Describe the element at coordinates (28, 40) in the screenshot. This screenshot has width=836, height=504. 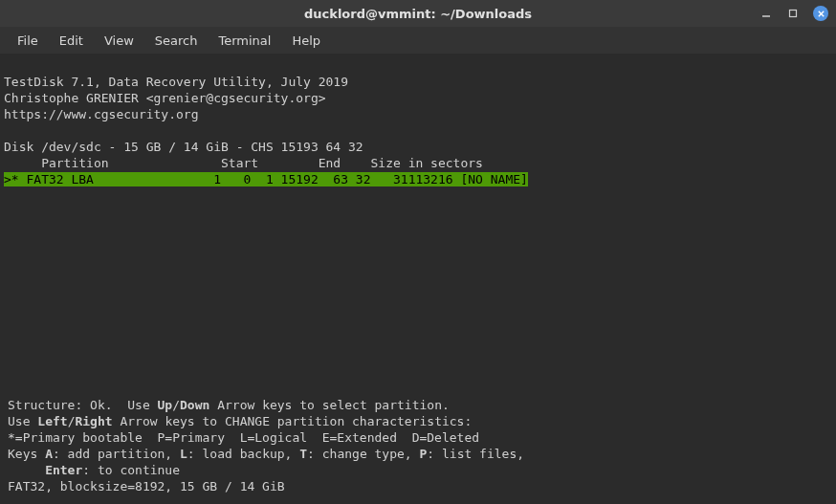
I see `menu-file: File` at that location.